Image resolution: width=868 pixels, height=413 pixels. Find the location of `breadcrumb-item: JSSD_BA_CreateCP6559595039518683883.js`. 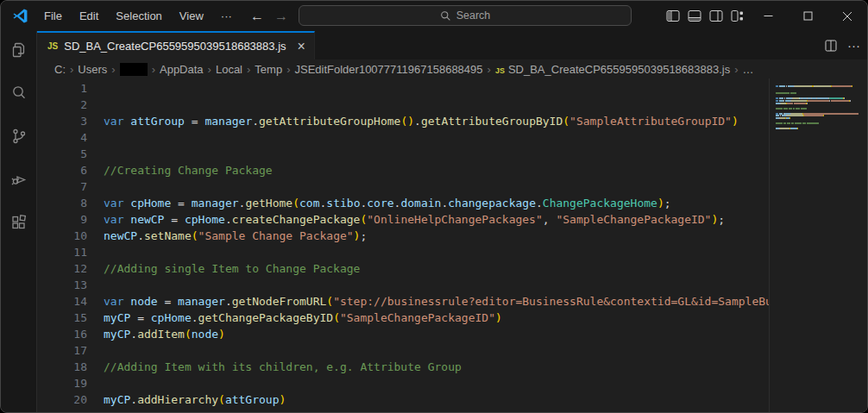

breadcrumb-item: JSSD_BA_CreateCP6559595039518683883.js is located at coordinates (613, 69).